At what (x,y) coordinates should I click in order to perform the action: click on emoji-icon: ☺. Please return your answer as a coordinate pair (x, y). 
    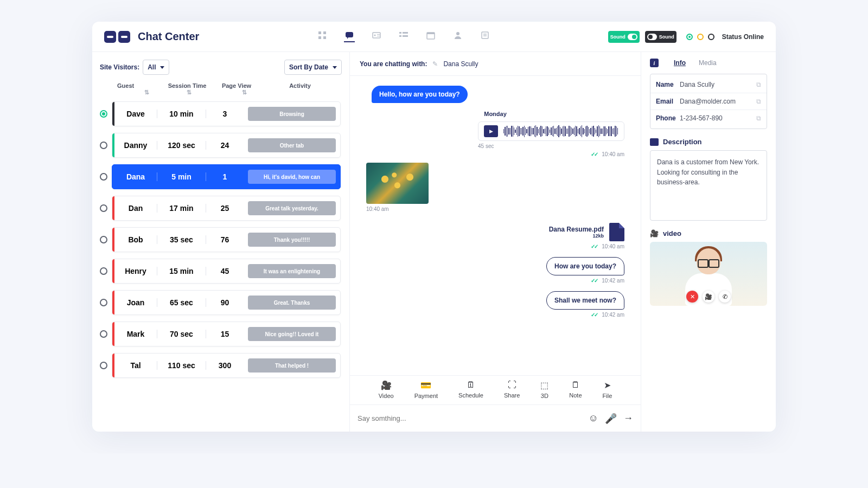
    Looking at the image, I should click on (593, 419).